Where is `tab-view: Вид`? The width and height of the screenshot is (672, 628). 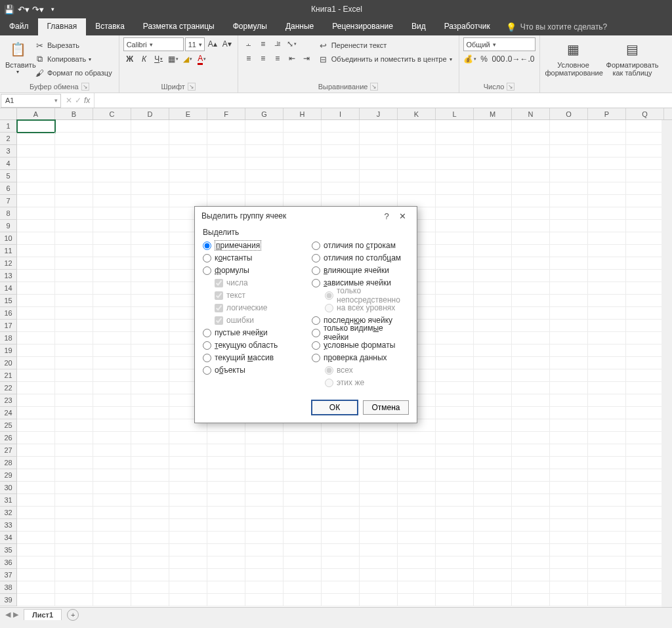
tab-view: Вид is located at coordinates (419, 27).